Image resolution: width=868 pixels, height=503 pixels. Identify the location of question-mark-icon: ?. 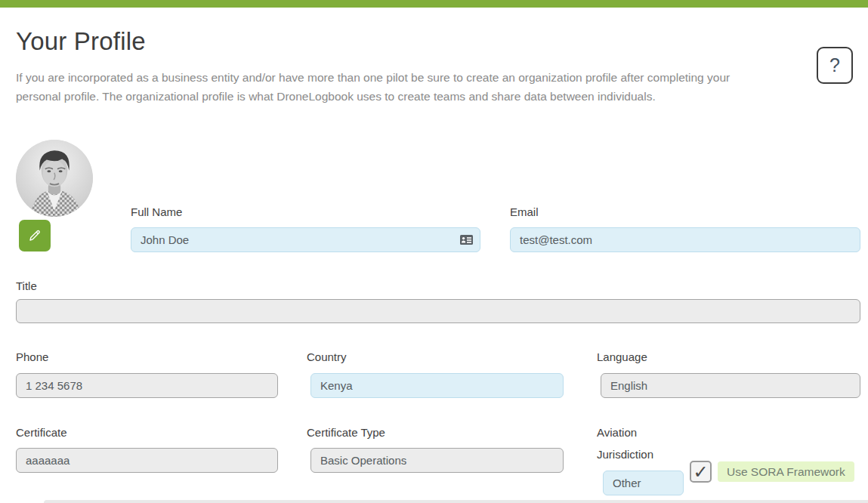
(835, 65).